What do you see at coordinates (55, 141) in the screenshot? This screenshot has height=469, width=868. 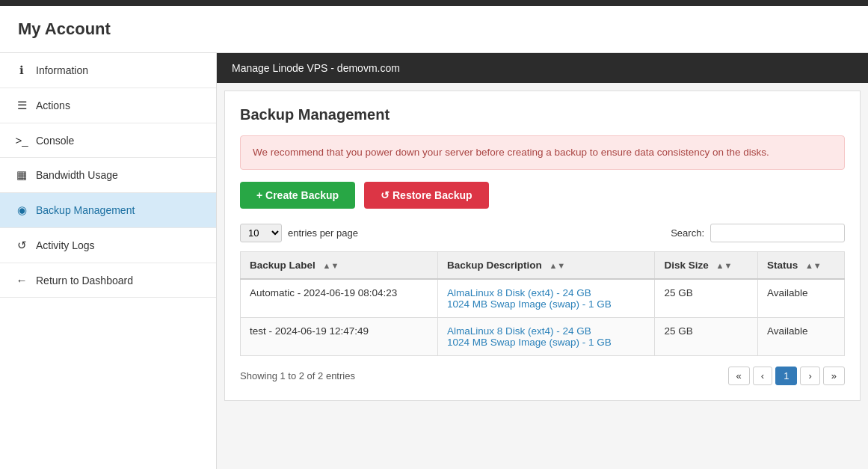 I see `sidebar-item-label: Console` at bounding box center [55, 141].